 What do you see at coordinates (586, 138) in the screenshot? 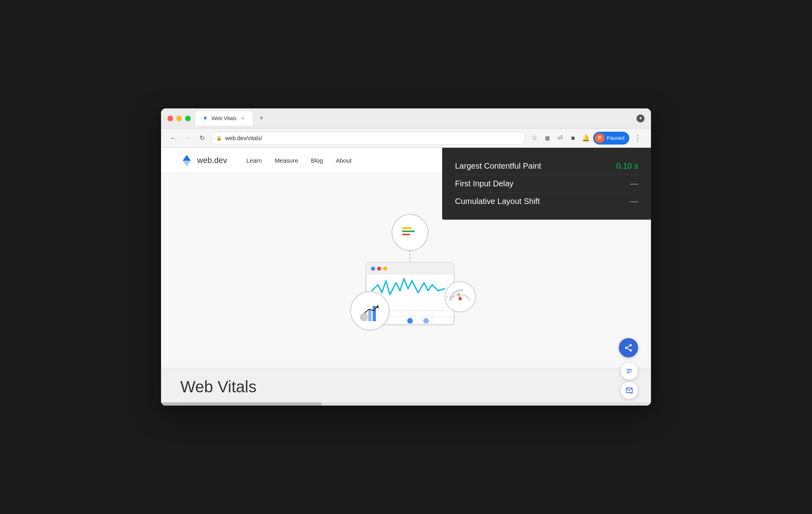
I see `notification-icon: 🔔` at bounding box center [586, 138].